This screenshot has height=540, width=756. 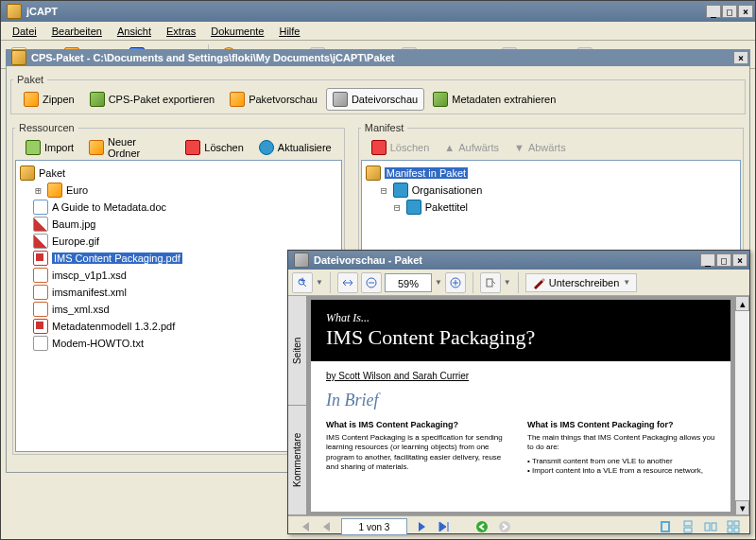 I want to click on next-page-button, so click(x=421, y=527).